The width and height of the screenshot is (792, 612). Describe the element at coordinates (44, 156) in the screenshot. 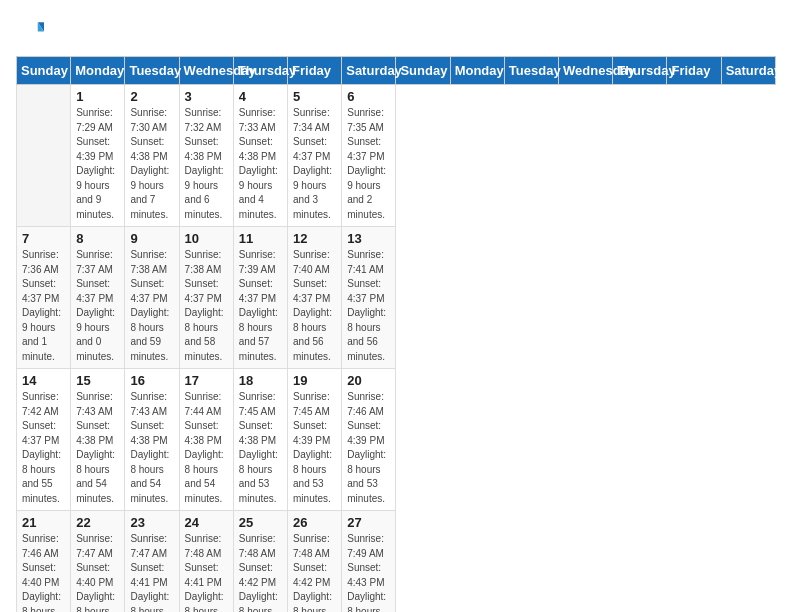

I see `calendar-cell` at that location.